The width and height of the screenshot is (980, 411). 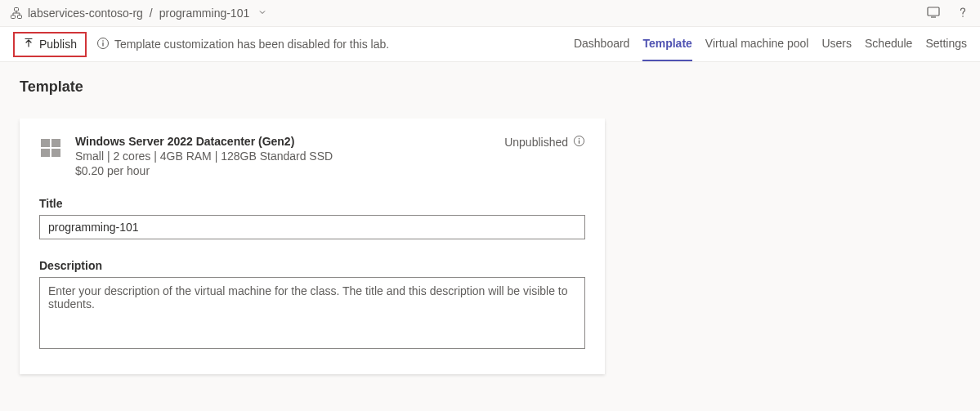 What do you see at coordinates (536, 142) in the screenshot?
I see `vm-status-label: Unpublished` at bounding box center [536, 142].